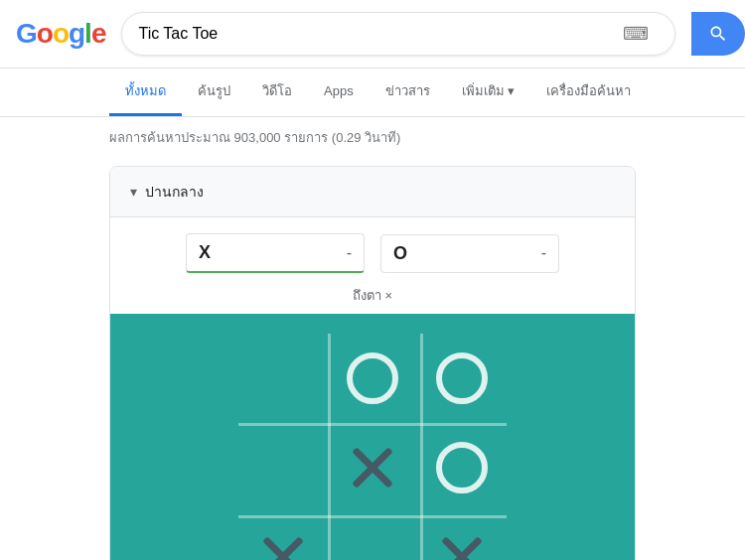  I want to click on search-button, so click(718, 34).